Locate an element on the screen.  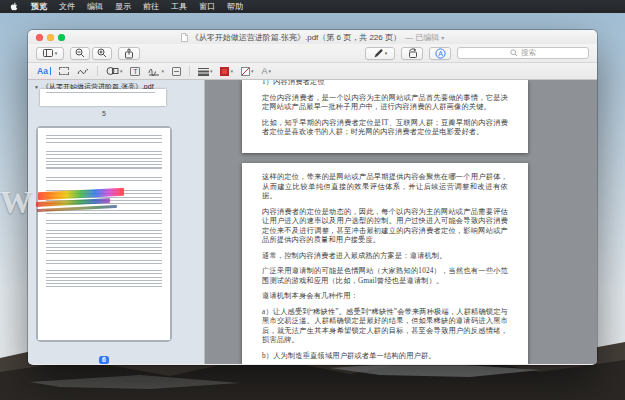
page-6-label: 6 is located at coordinates (104, 360).